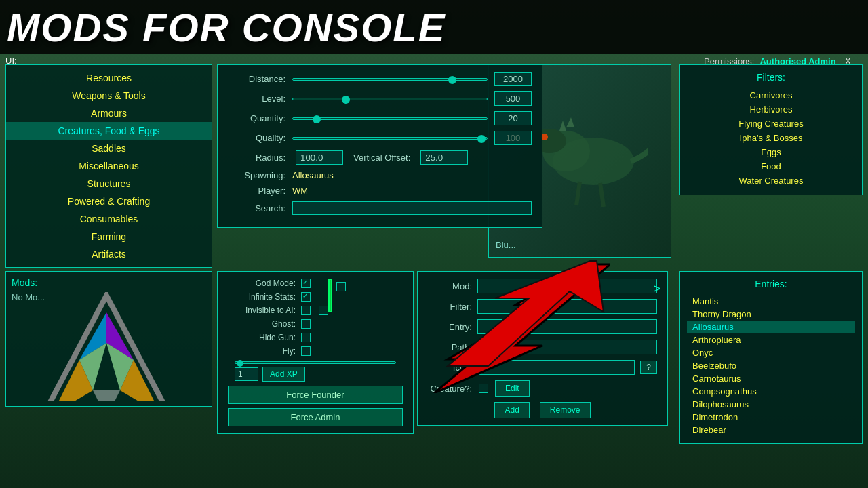 The height and width of the screenshot is (488, 868). Describe the element at coordinates (771, 110) in the screenshot. I see `filter-herbivores: Herbivores` at that location.